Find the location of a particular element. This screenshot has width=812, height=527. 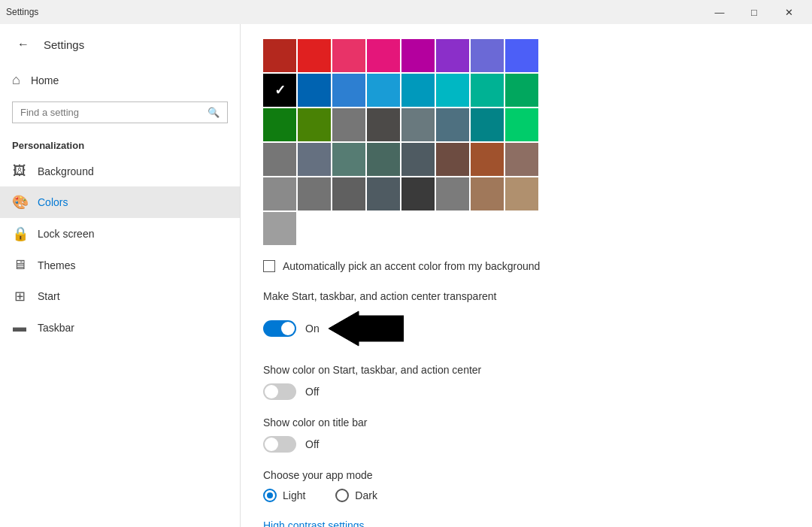

transparent-label: Make Start, taskbar, and action center t… is located at coordinates (526, 296).